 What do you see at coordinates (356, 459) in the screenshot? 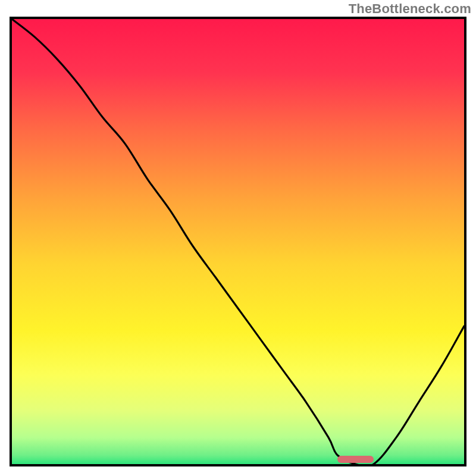
I see `optimal-range-marker` at bounding box center [356, 459].